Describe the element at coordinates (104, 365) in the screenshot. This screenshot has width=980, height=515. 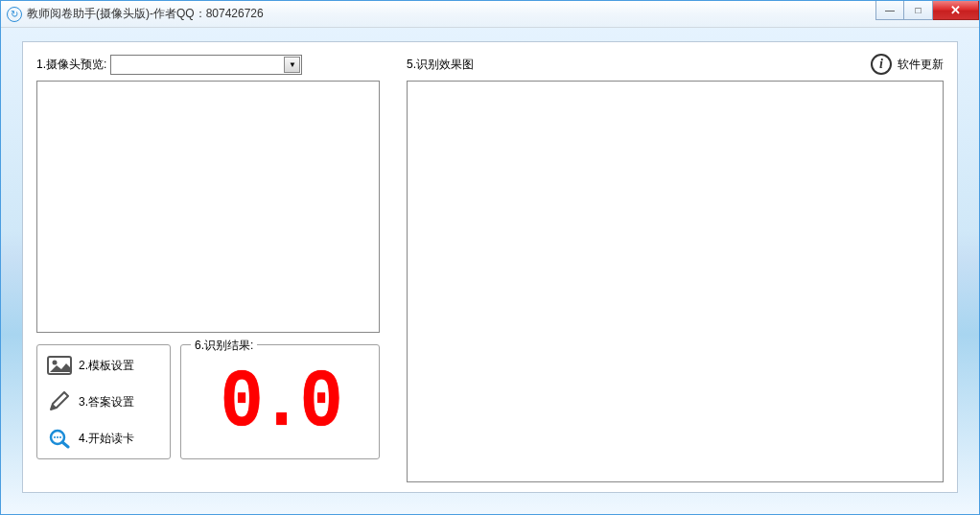
I see `template-setup-button: 2.模板设置` at that location.